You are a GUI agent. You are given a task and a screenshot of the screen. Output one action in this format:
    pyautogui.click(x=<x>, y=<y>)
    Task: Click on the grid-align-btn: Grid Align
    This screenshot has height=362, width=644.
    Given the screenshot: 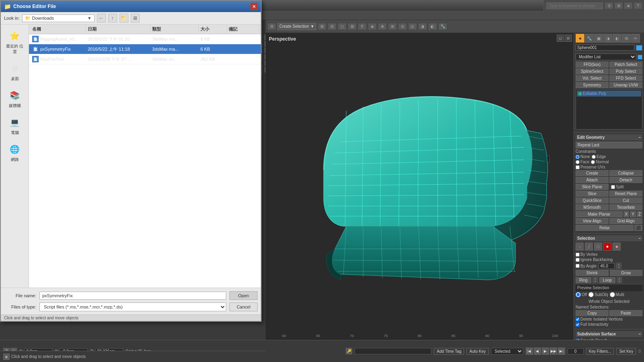 What is the action you would take?
    pyautogui.click(x=626, y=221)
    